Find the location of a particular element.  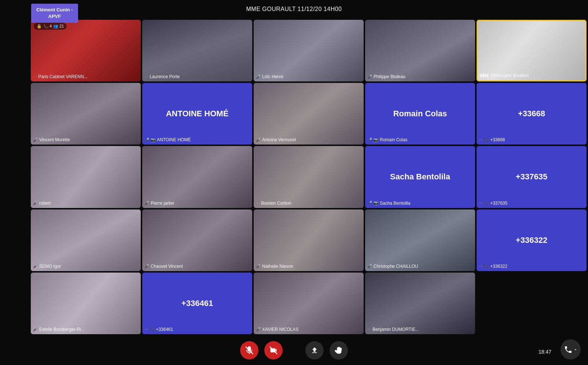

hand-button is located at coordinates (339, 350).